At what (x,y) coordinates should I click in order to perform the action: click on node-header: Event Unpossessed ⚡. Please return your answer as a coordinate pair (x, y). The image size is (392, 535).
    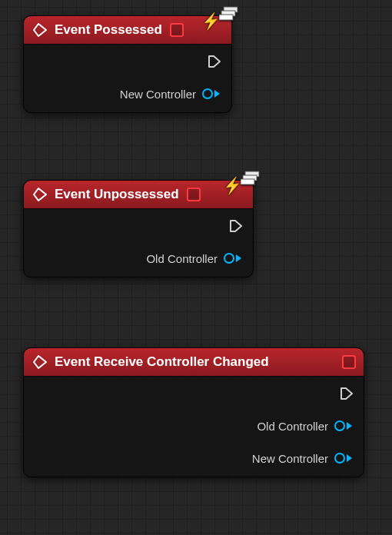
    Looking at the image, I should click on (138, 195).